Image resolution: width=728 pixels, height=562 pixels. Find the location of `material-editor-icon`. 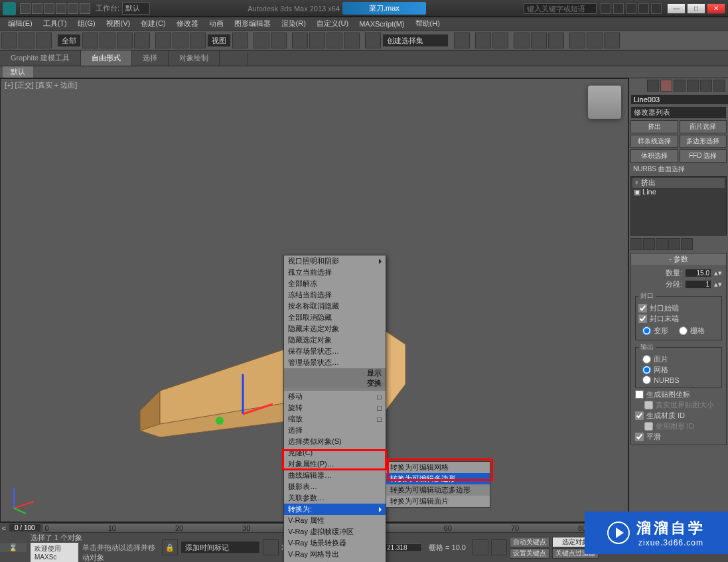

material-editor-icon is located at coordinates (556, 40).